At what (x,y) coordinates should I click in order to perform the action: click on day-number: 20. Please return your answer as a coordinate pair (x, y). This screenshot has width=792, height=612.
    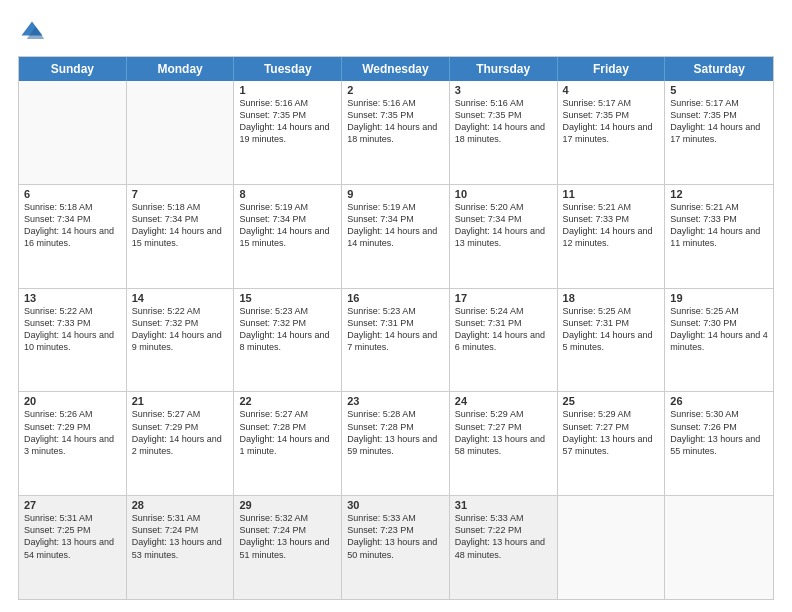
    Looking at the image, I should click on (72, 401).